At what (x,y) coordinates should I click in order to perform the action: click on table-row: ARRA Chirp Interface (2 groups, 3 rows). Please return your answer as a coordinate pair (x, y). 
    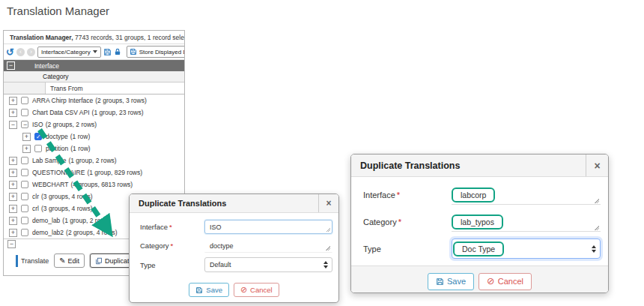
    Looking at the image, I should click on (94, 100).